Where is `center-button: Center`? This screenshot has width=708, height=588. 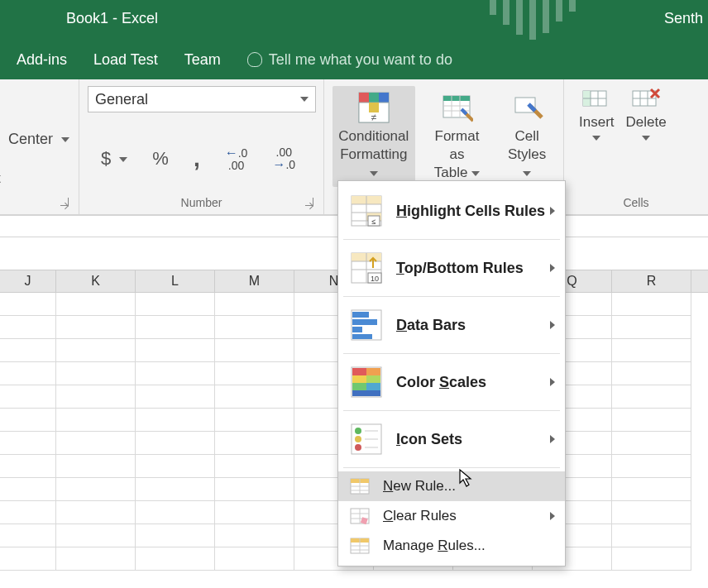 center-button: Center is located at coordinates (40, 139).